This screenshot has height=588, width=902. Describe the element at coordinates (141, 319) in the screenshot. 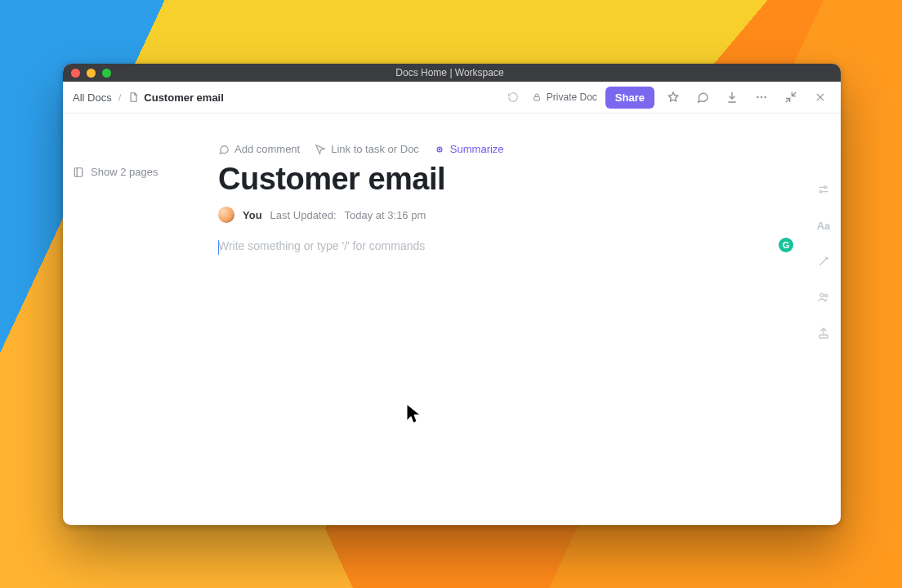

I see `left-sidebar: Show 2 pages` at that location.